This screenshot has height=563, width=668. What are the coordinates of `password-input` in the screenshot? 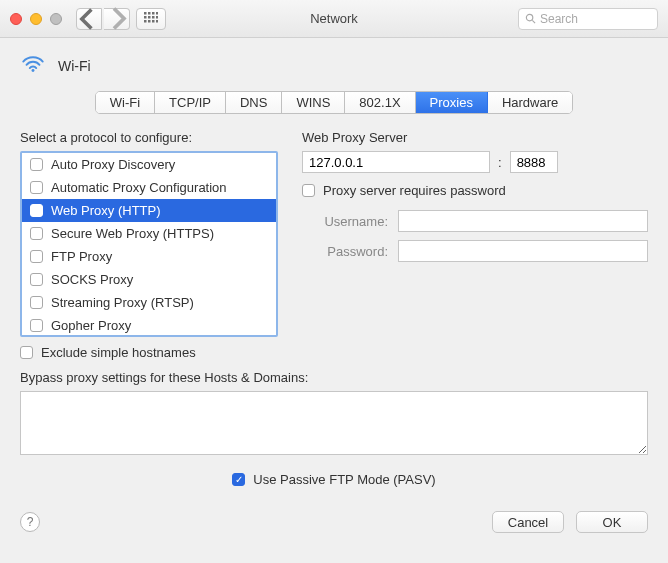 It's located at (523, 251).